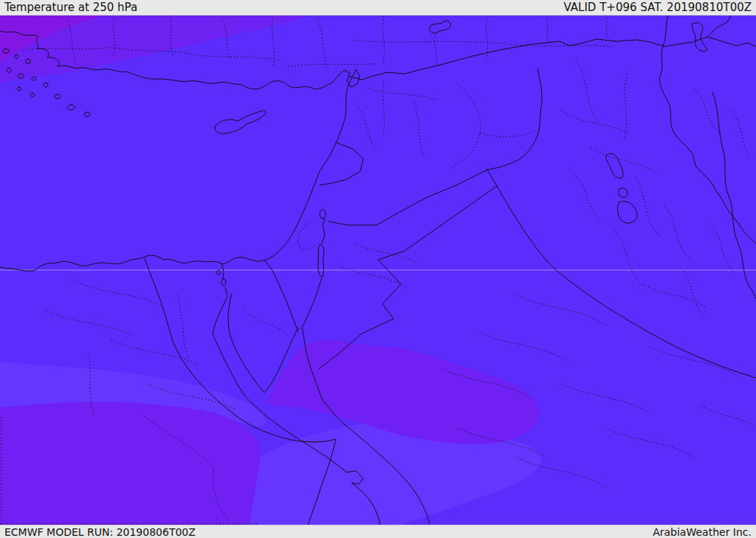 The height and width of the screenshot is (538, 756). I want to click on page-title: Temperature at 250 hPa, so click(71, 7).